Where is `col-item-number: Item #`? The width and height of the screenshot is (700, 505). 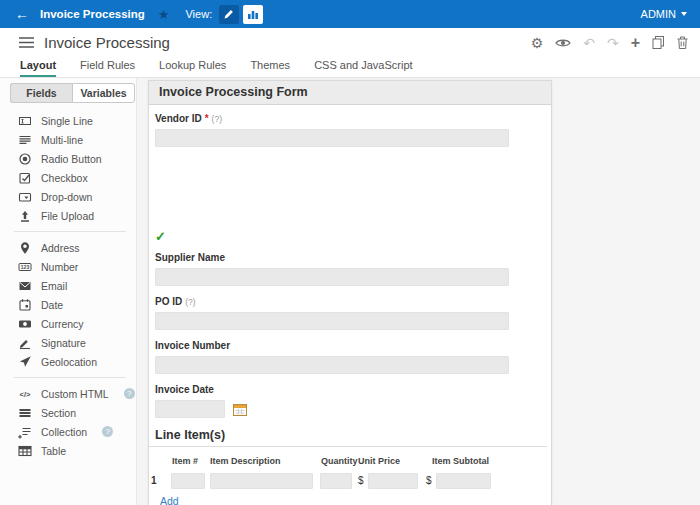
col-item-number: Item # is located at coordinates (185, 461).